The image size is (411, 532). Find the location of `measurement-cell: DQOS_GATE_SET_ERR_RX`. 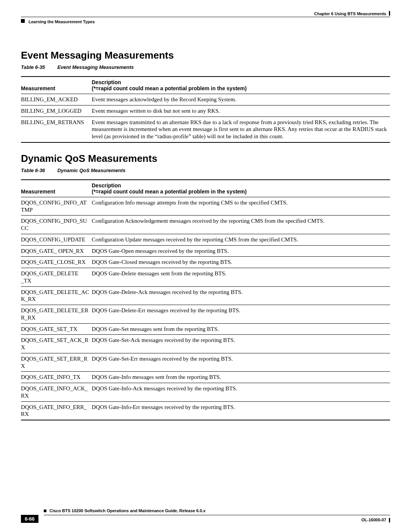

measurement-cell: DQOS_GATE_SET_ERR_RX is located at coordinates (56, 363).